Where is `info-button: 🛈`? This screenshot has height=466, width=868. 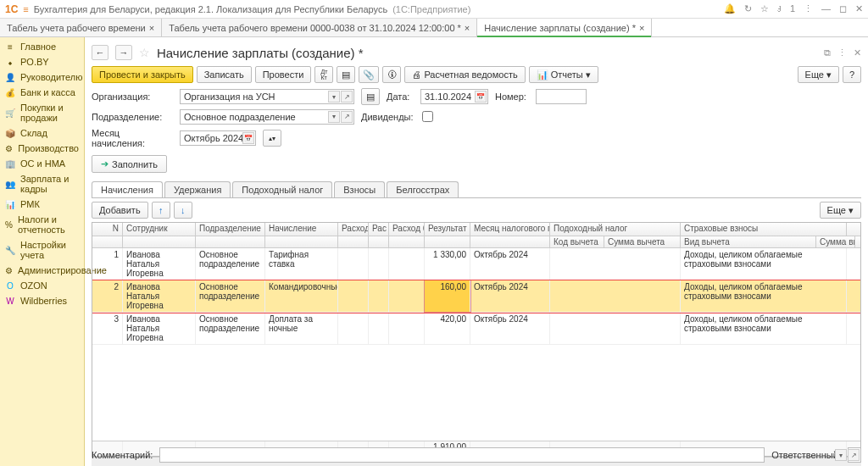 info-button: 🛈 is located at coordinates (392, 75).